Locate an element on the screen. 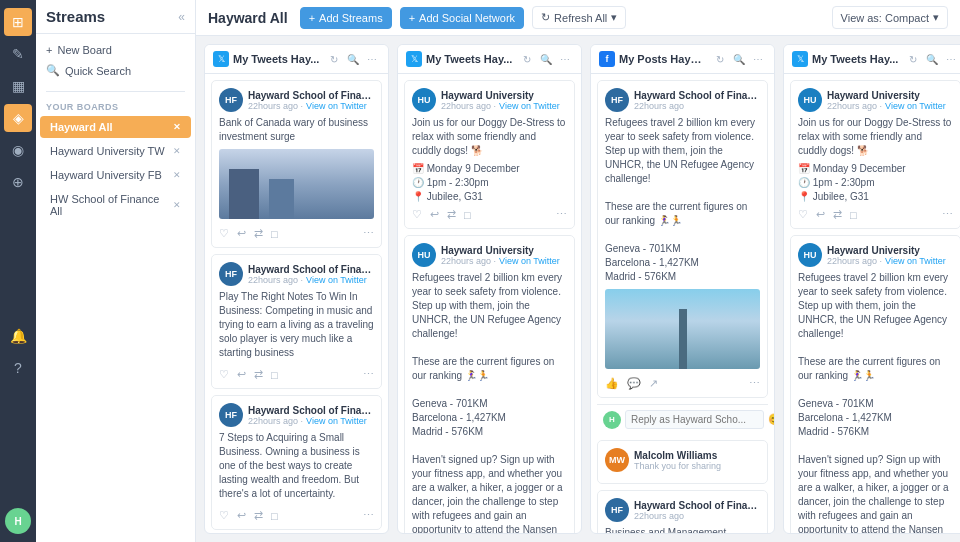 This screenshot has width=960, height=542. sidebar-collapse-icon: « is located at coordinates (182, 17).